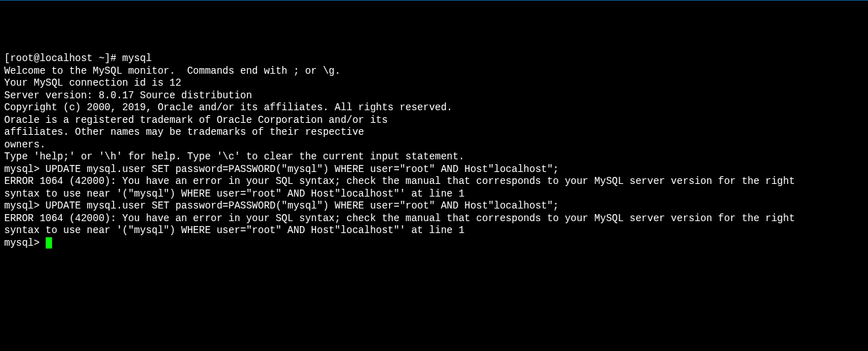 This screenshot has height=351, width=868. I want to click on server-version-line: Server version: 8.0.17 Source distributi…, so click(434, 96).